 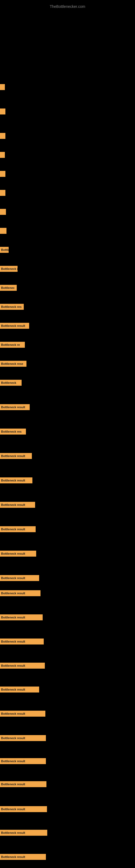 I want to click on bar-label: Bottlen, so click(x=5, y=250).